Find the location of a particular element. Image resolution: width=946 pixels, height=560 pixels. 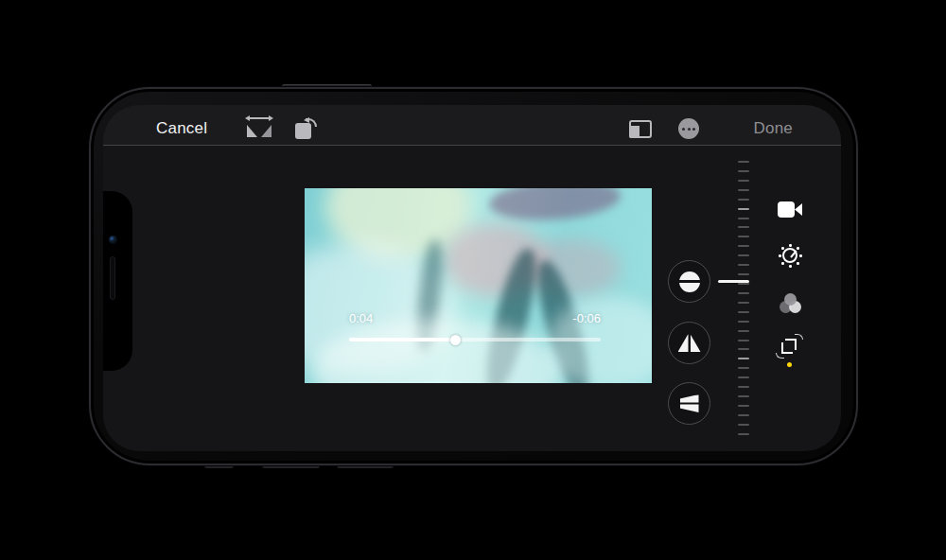

dial-value-indicator is located at coordinates (734, 282).